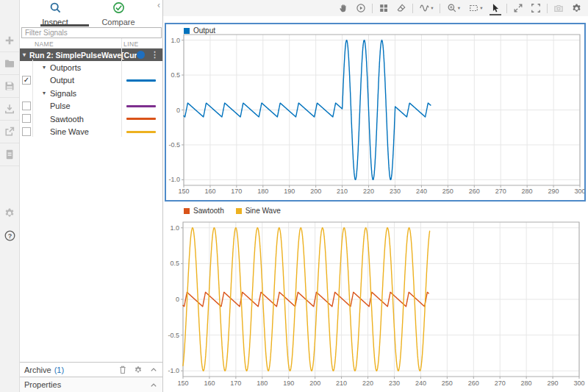 The image size is (588, 392). Describe the element at coordinates (131, 44) in the screenshot. I see `column-header-line: LINE` at that location.